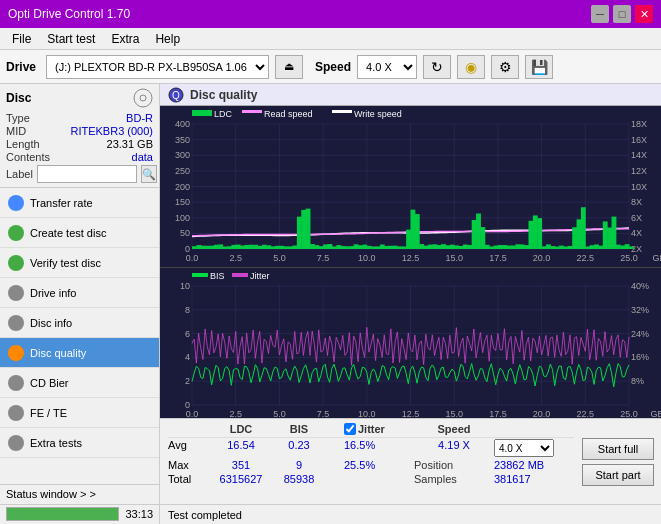  I want to click on drive-label: Drive, so click(21, 67).